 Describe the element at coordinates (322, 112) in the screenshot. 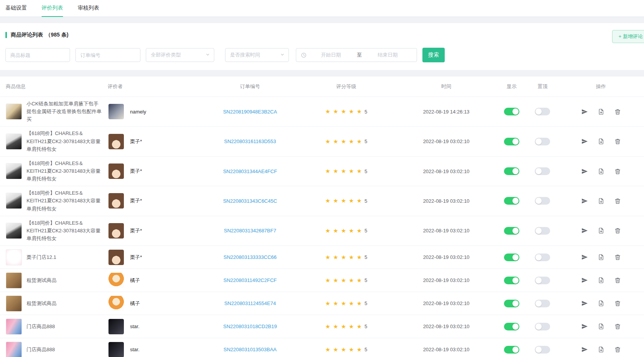

I see `table-row: 小CK链条加粗加宽单肩腋下包手提包金属链子改造替换包包配件单买 namely S…` at that location.